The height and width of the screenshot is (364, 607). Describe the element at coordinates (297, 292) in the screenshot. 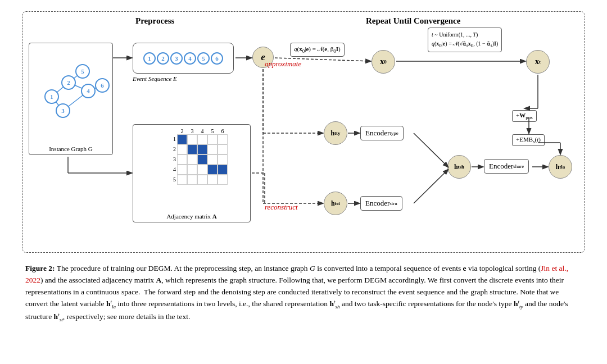

I see `caption-text: Figure 2: The procedure of training our …` at that location.